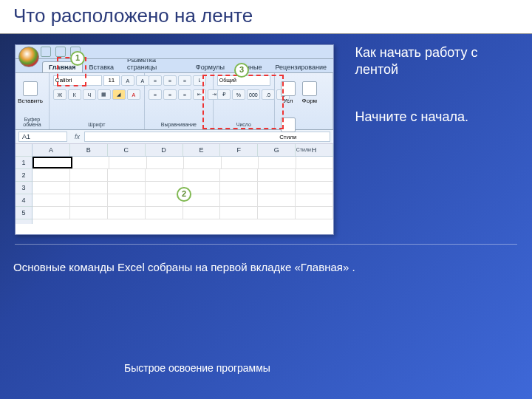 This screenshot has width=532, height=399. Describe the element at coordinates (266, 16) in the screenshot. I see `slide-title: Что расположено на ленте` at that location.